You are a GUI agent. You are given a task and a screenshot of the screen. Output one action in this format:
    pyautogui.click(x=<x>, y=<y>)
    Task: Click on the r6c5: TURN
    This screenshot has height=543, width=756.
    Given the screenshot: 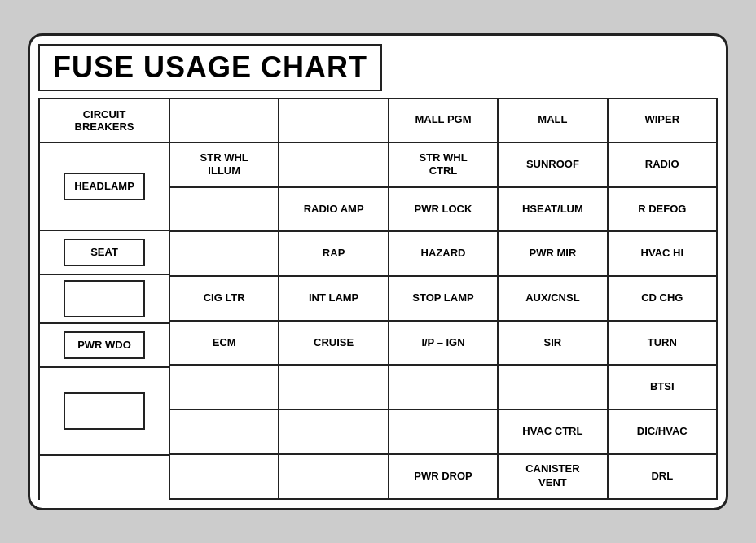 What is the action you would take?
    pyautogui.click(x=663, y=344)
    